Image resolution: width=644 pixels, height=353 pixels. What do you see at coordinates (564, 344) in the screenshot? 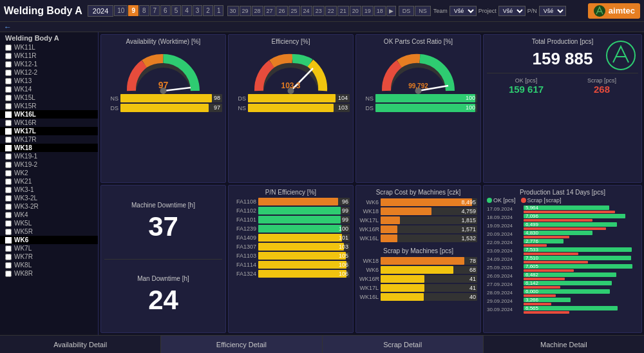
I see `tab-machine-detail: Machine Detail` at bounding box center [564, 344].